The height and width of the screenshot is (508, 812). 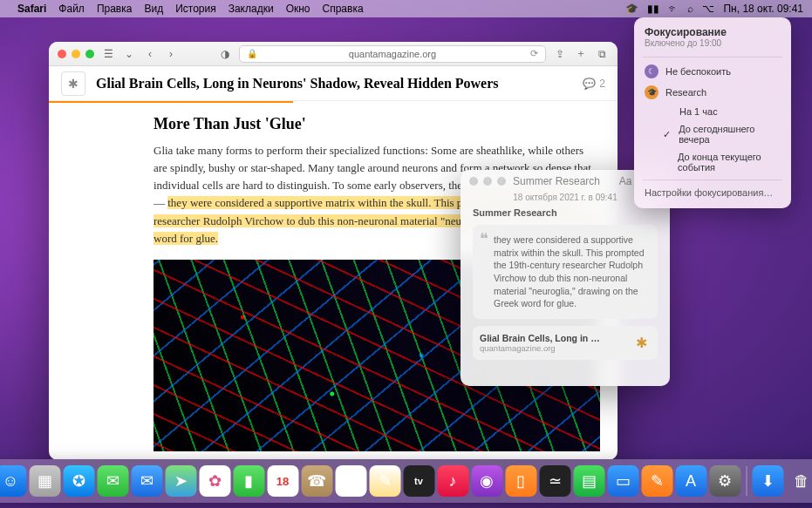 I want to click on sidebar-icon: ☰, so click(x=108, y=54).